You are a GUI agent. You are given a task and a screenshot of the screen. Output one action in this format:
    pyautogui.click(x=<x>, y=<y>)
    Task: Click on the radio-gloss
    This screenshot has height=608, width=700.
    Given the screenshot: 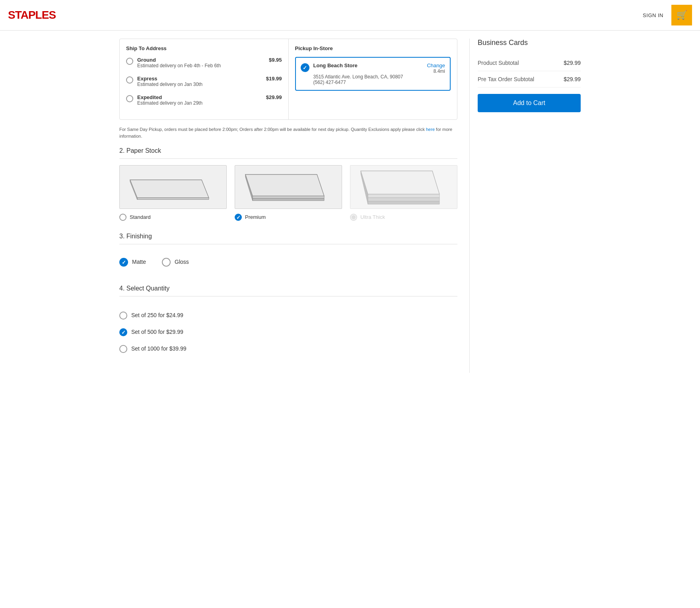 What is the action you would take?
    pyautogui.click(x=166, y=262)
    